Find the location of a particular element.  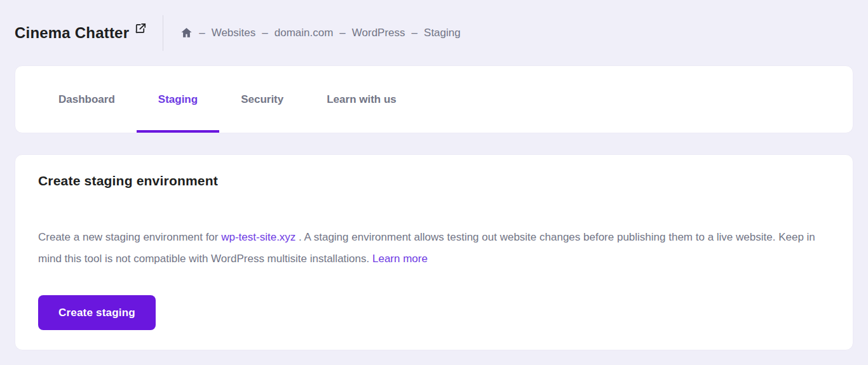

tab-label: Security is located at coordinates (262, 100).